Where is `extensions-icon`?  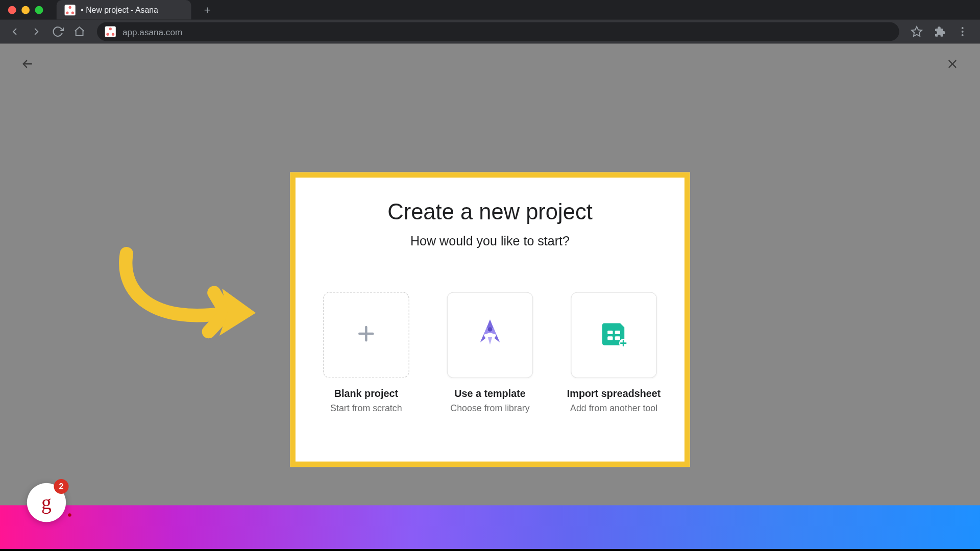
extensions-icon is located at coordinates (939, 32).